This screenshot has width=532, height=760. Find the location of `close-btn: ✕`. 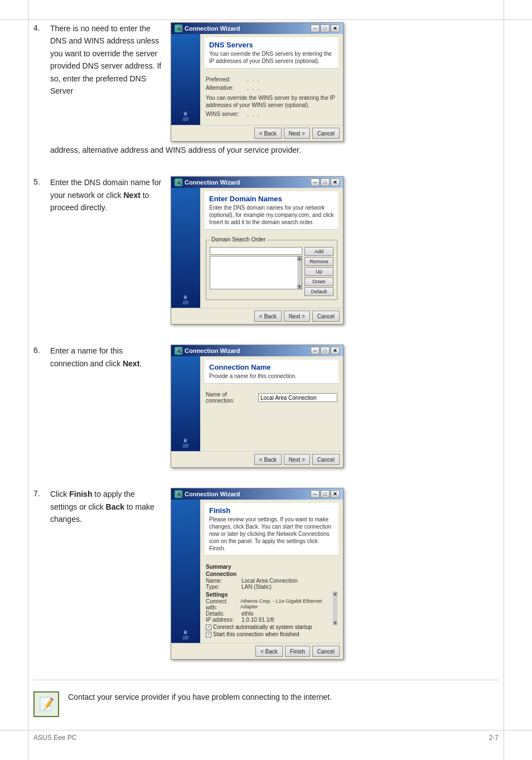

close-btn: ✕ is located at coordinates (335, 28).